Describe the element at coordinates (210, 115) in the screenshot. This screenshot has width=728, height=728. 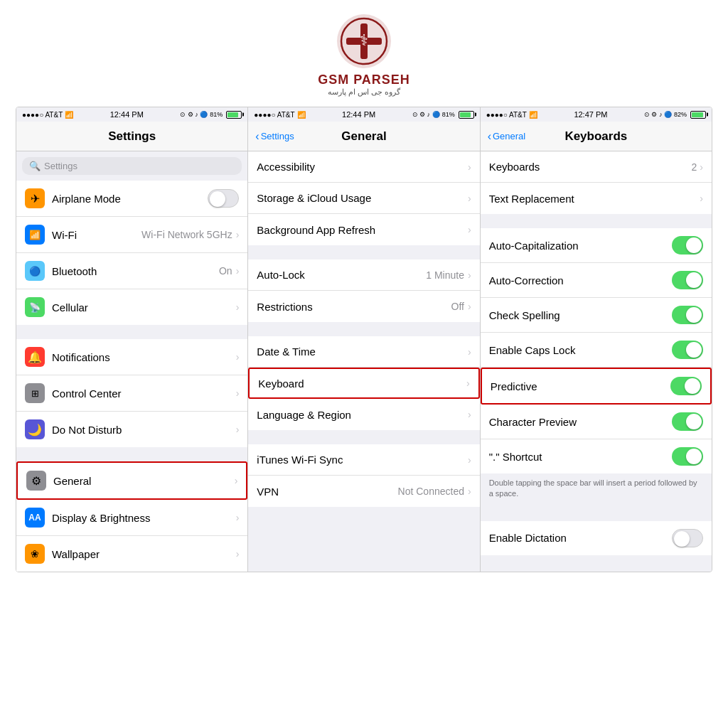
I see `status-right-1: ⊙ ⚙ ♪ 🔵 81%` at that location.